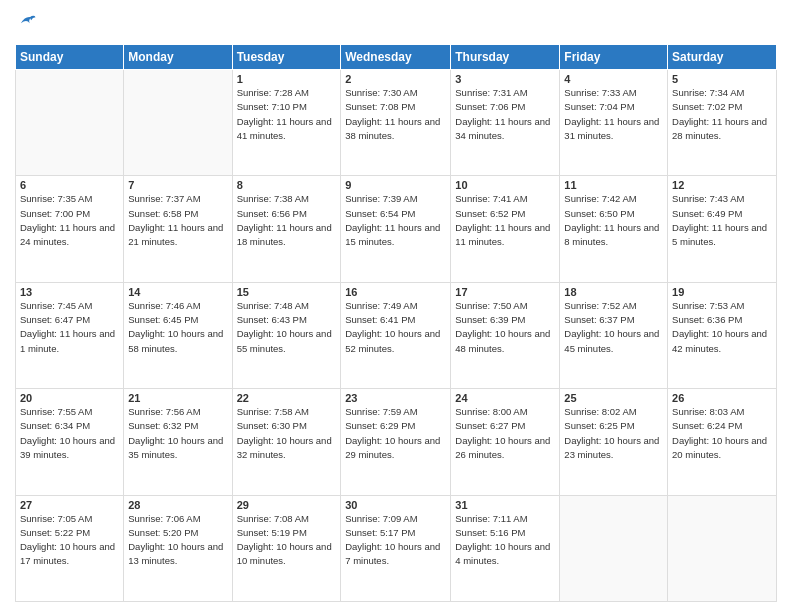 The image size is (792, 612). What do you see at coordinates (722, 434) in the screenshot?
I see `day-info: Sunrise: 8:03 AMSunset: 6:24 PMDaylight:…` at bounding box center [722, 434].